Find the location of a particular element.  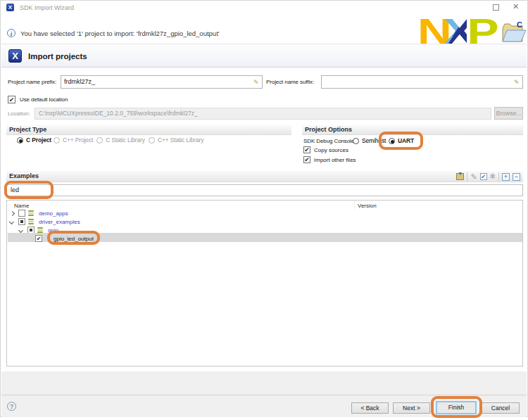

copy-sources-row: ✔ Copy sources is located at coordinates (326, 150).